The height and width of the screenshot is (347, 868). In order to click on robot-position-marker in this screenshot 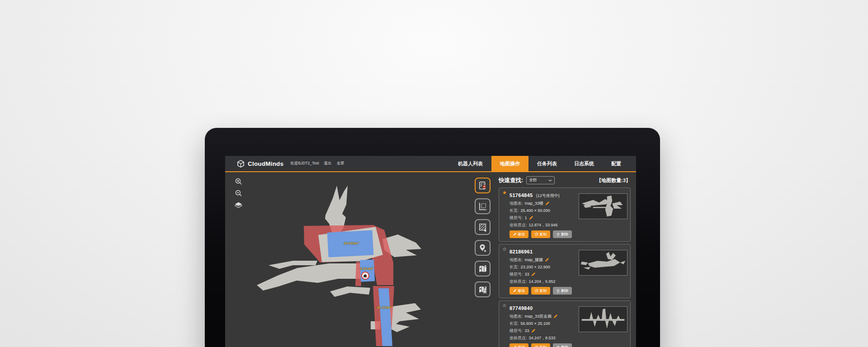, I will do `click(365, 276)`.